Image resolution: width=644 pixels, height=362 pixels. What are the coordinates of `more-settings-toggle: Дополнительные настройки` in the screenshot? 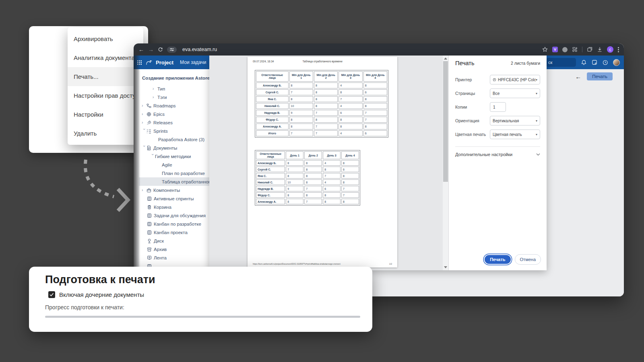 It's located at (497, 154).